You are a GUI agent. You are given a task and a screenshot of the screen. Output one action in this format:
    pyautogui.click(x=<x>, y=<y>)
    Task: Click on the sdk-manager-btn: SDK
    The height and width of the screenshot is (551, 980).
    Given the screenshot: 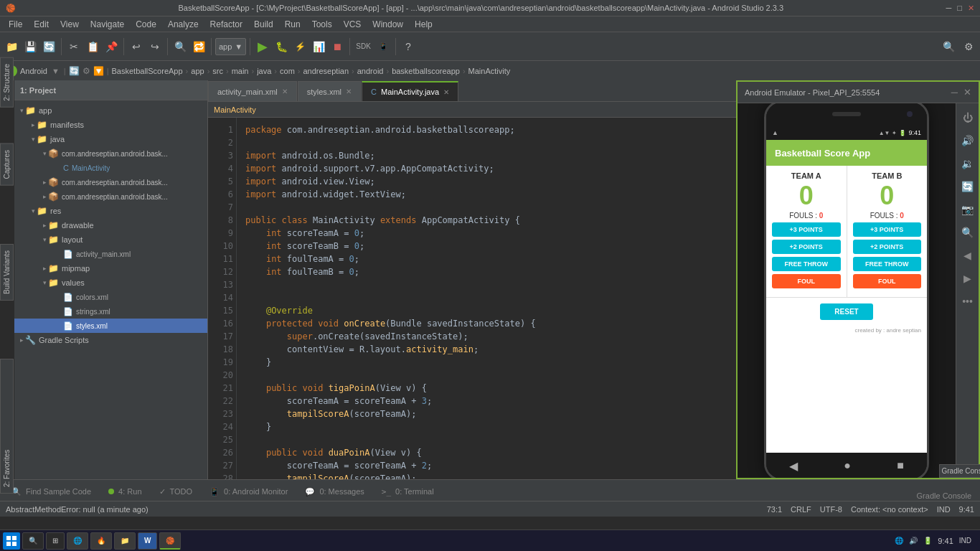 What is the action you would take?
    pyautogui.click(x=363, y=47)
    